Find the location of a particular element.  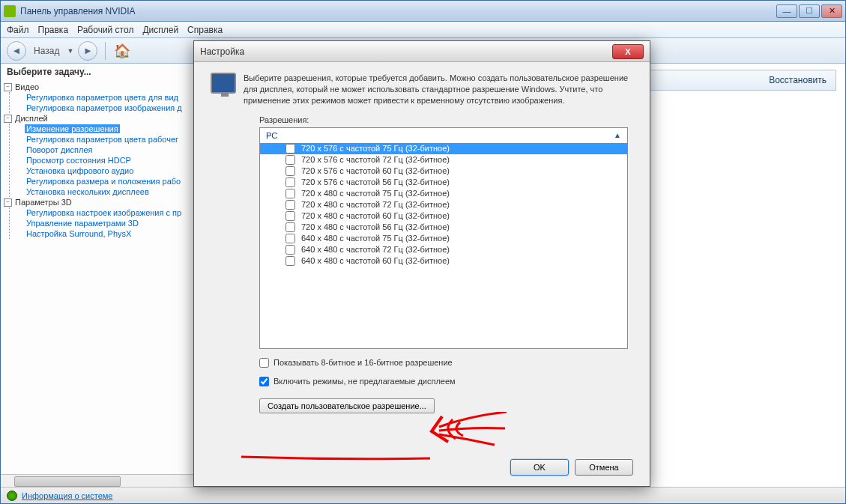

tree-link-desktop-color: Регулировка параметров цвета рабочег is located at coordinates (102, 139).